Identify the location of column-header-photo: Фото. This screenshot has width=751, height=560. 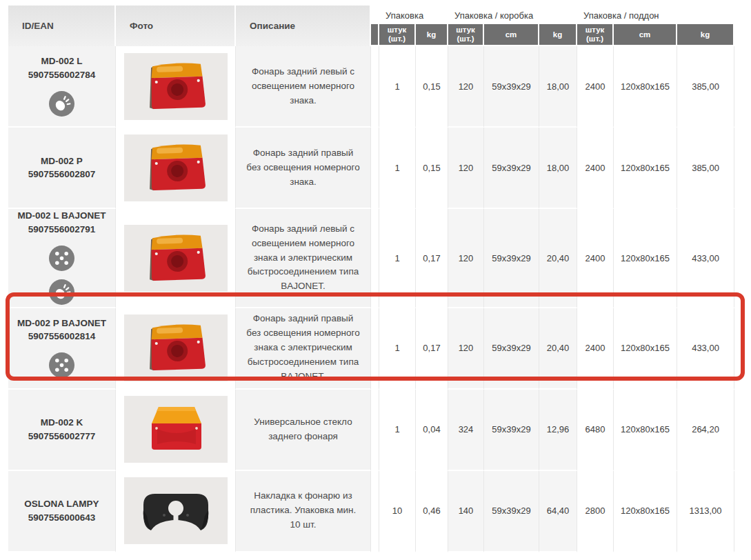
(176, 26).